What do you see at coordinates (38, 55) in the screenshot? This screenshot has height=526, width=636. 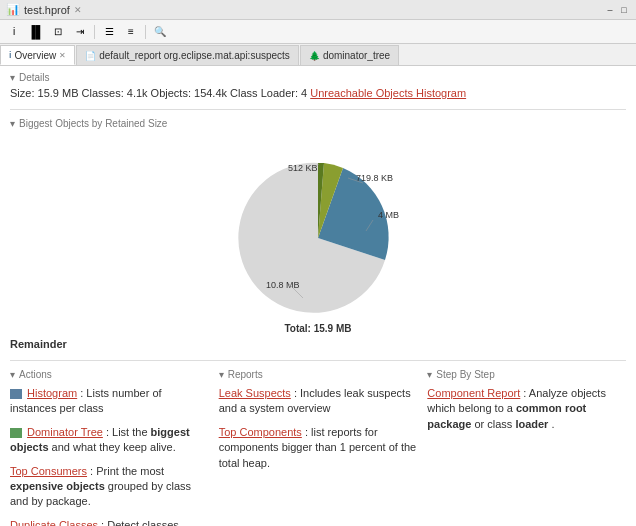 I see `tab-overview: i Overview ✕` at bounding box center [38, 55].